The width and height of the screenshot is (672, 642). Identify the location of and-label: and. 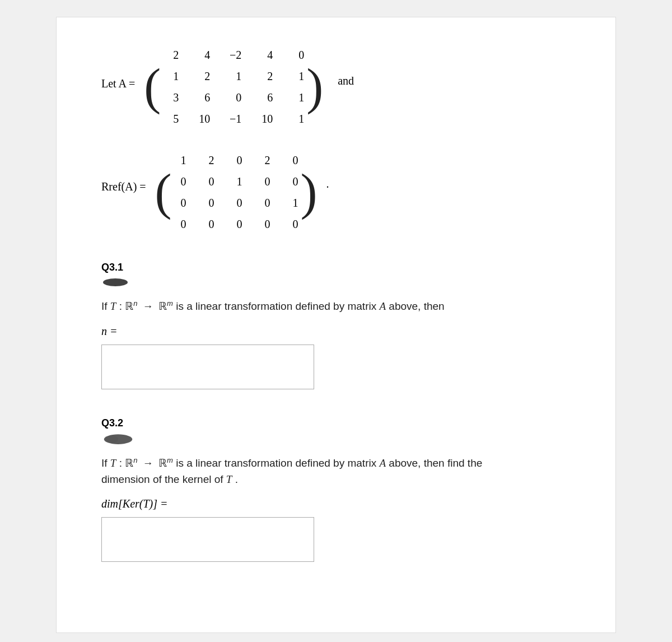
(346, 81).